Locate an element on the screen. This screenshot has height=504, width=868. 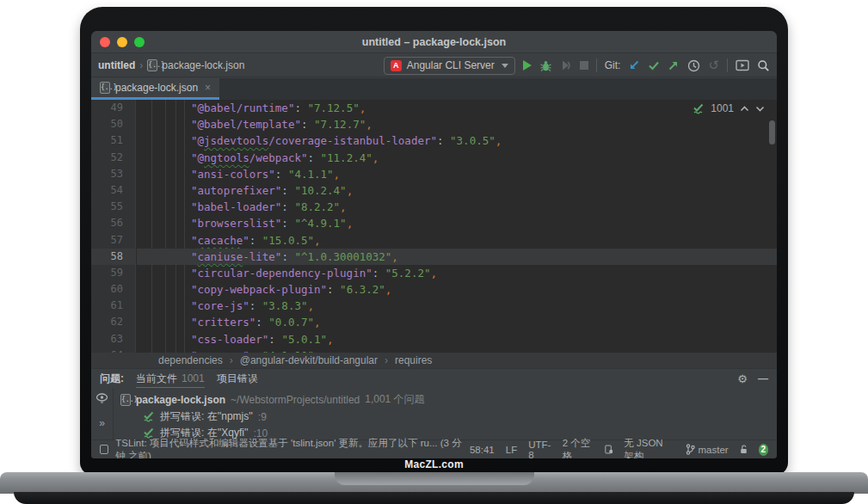
code-line: "browserslist": "^4.9.1", is located at coordinates (457, 224).